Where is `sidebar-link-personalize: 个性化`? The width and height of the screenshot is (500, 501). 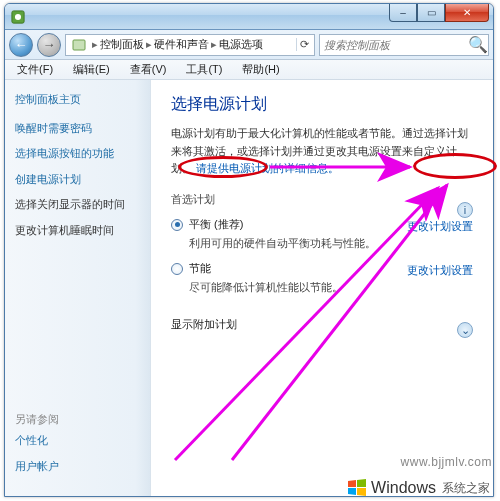
sidebar-link-personalize: 个性化 is located at coordinates (37, 440).